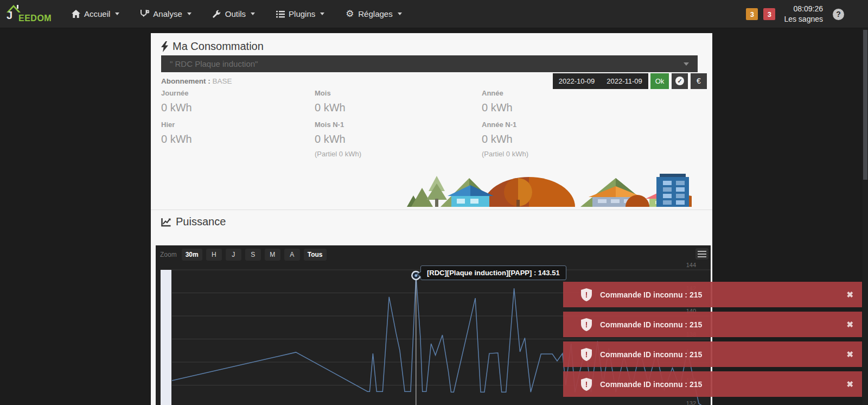  I want to click on stat-label: Hier, so click(177, 125).